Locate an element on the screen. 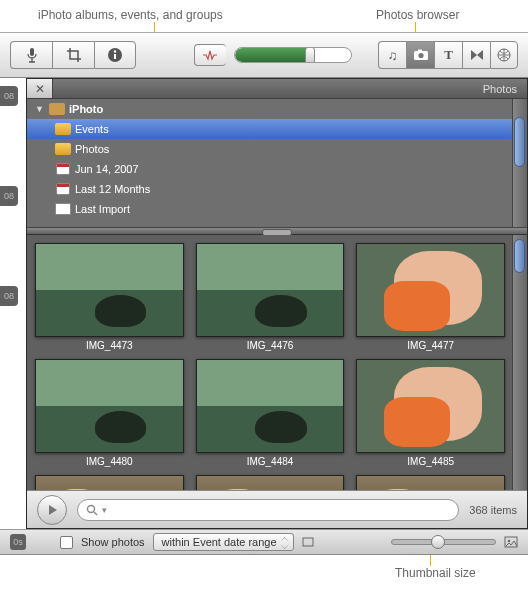 Image resolution: width=528 pixels, height=589 pixels. panel-header: ✕ Photos is located at coordinates (277, 89).